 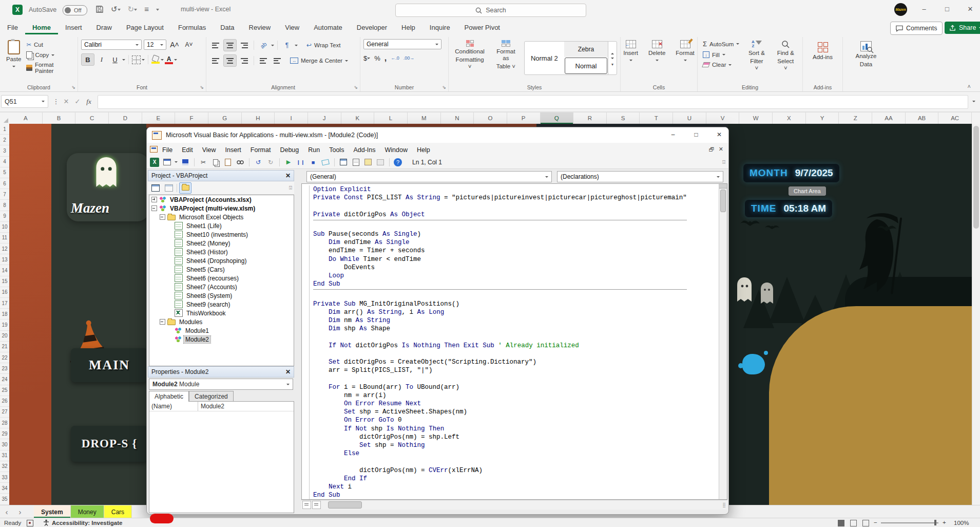 What do you see at coordinates (721, 44) in the screenshot?
I see `autosum-button: ΣAutoSum` at bounding box center [721, 44].